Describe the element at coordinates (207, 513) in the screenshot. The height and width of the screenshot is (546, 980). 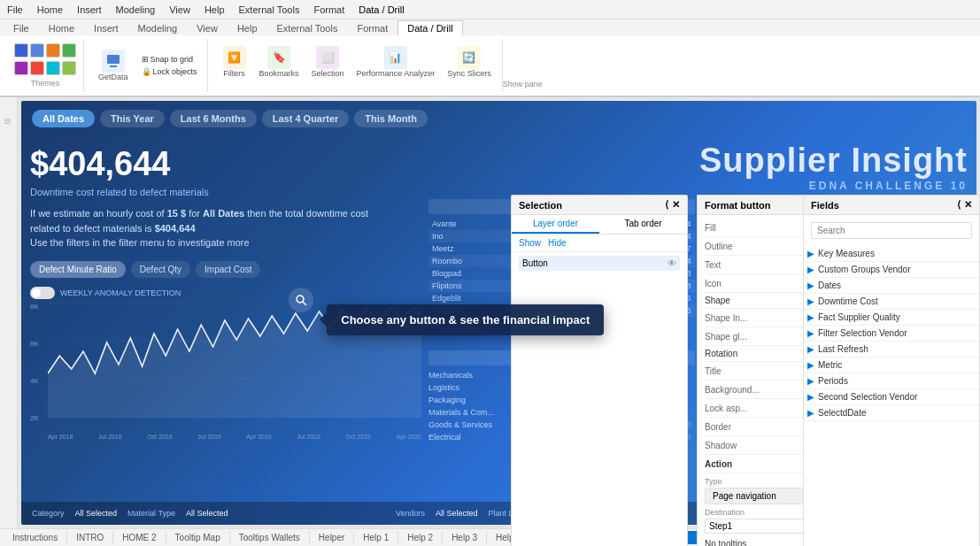
I see `footer-material-value: All Selected` at that location.